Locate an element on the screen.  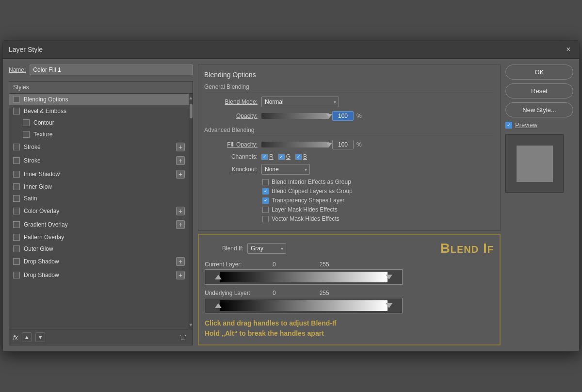
transparency-shapes-checkbox is located at coordinates (266, 201).